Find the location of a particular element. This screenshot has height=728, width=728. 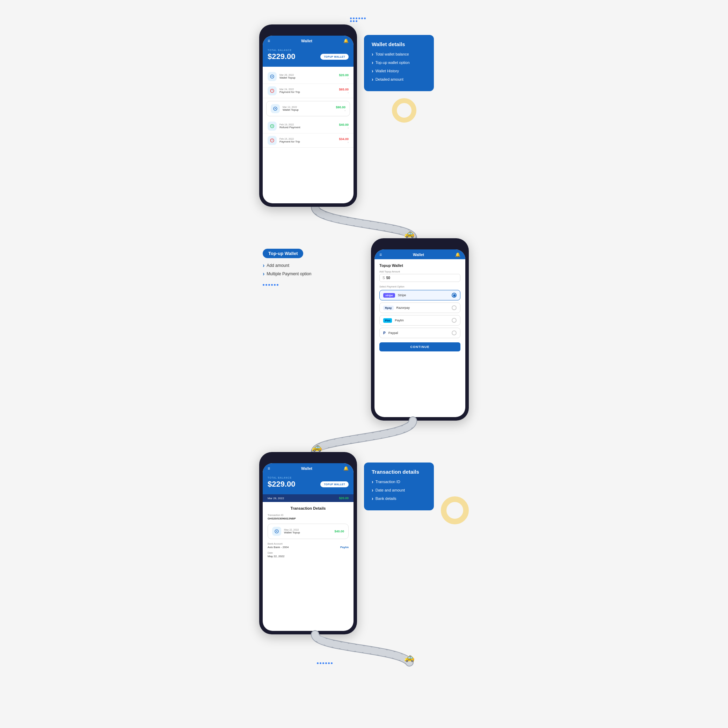

tx-date-3: Mar 12, 2022 is located at coordinates (309, 107).